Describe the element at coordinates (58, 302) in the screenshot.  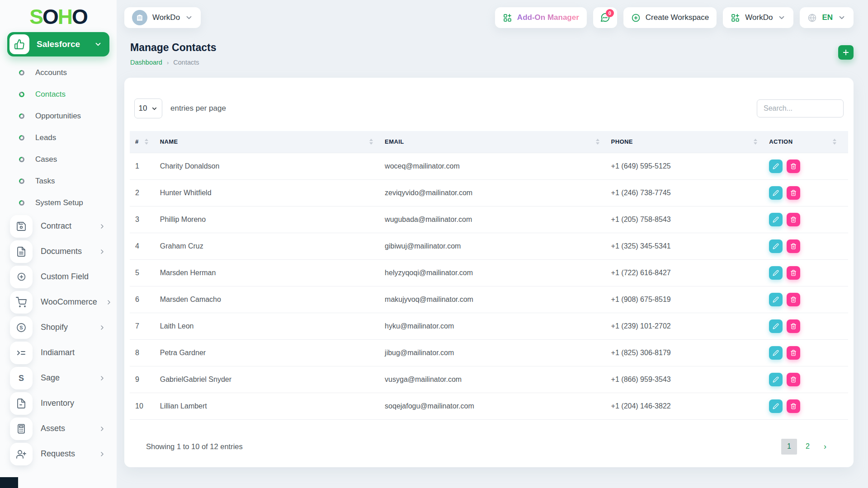
I see `sidebar-module-woocommerce: WooCommerce` at that location.